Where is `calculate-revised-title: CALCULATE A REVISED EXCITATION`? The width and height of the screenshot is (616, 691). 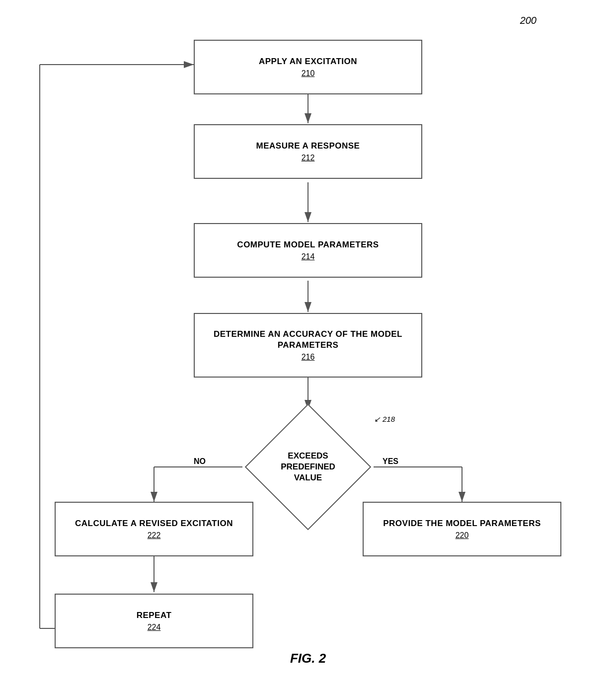 calculate-revised-title: CALCULATE A REVISED EXCITATION is located at coordinates (154, 524).